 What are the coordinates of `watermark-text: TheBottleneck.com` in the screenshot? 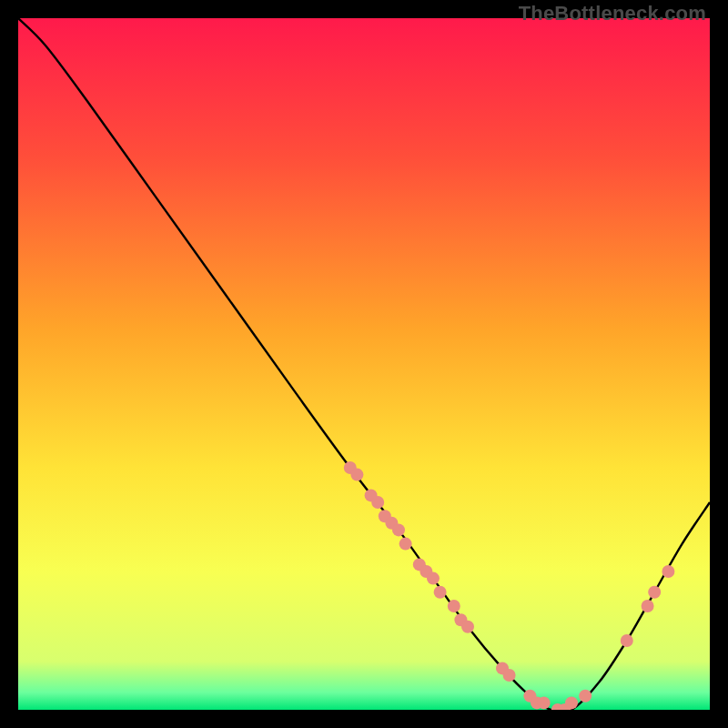 It's located at (612, 14).